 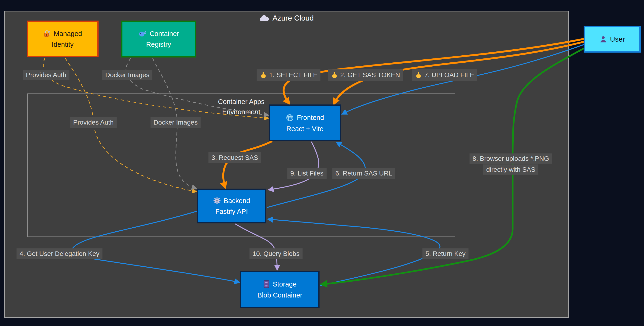 What do you see at coordinates (156, 88) in the screenshot?
I see `edge-provides-auth-frontend` at bounding box center [156, 88].